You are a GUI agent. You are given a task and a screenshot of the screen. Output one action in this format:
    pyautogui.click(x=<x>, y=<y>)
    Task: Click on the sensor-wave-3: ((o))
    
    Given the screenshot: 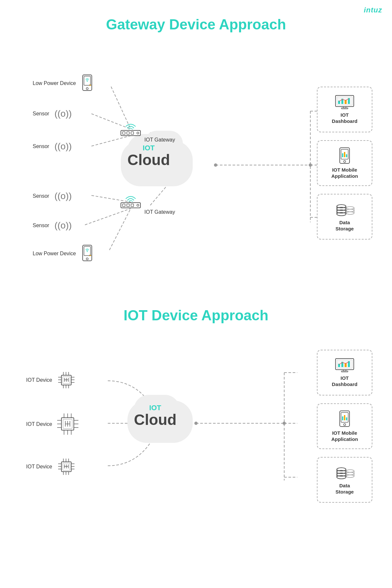 What is the action you would take?
    pyautogui.click(x=63, y=196)
    